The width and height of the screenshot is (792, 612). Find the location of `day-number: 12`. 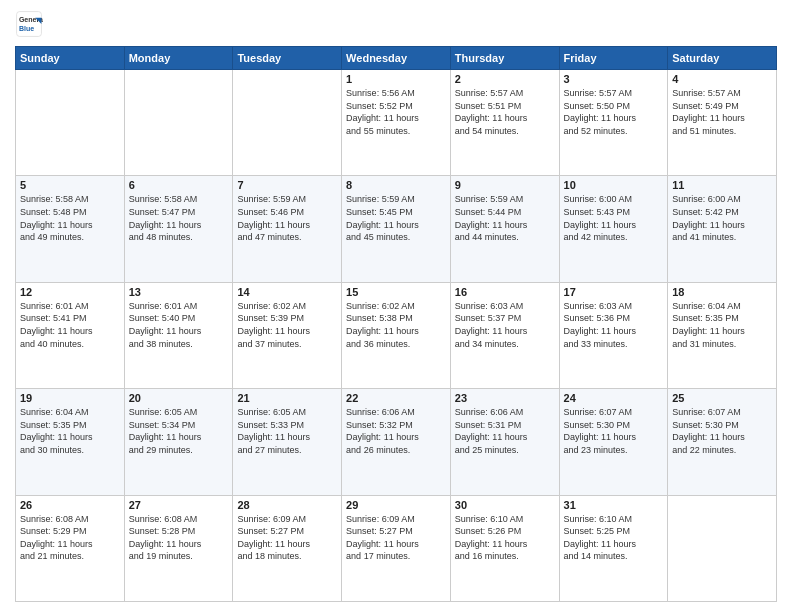

day-number: 12 is located at coordinates (70, 292).